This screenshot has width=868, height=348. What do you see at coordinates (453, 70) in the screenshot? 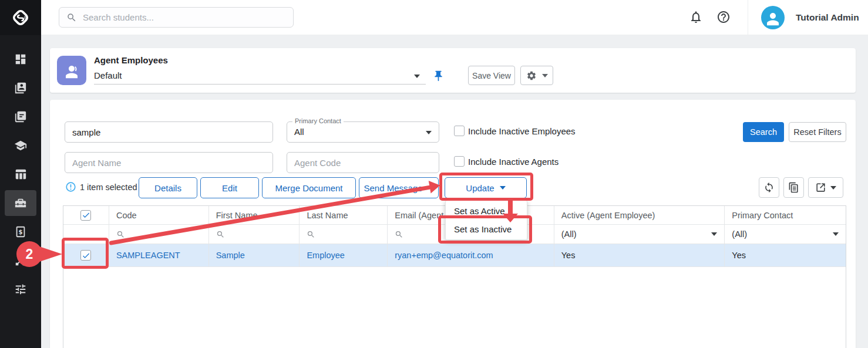
I see `page-header-card: Agent Employees Default Save View` at bounding box center [453, 70].